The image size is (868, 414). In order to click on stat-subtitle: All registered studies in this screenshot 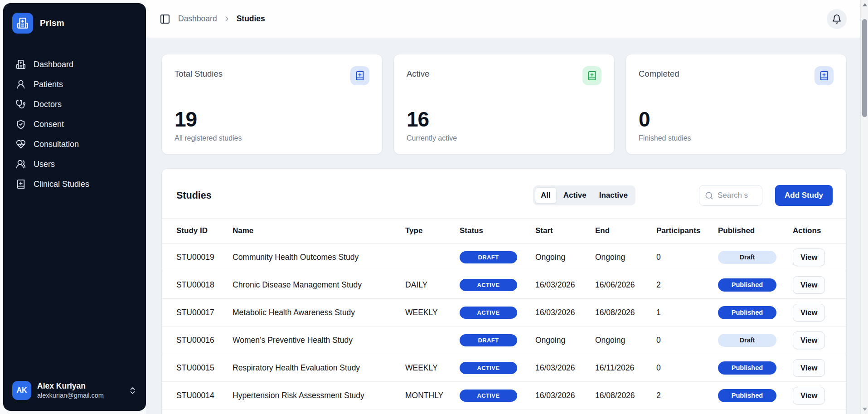, I will do `click(272, 138)`.